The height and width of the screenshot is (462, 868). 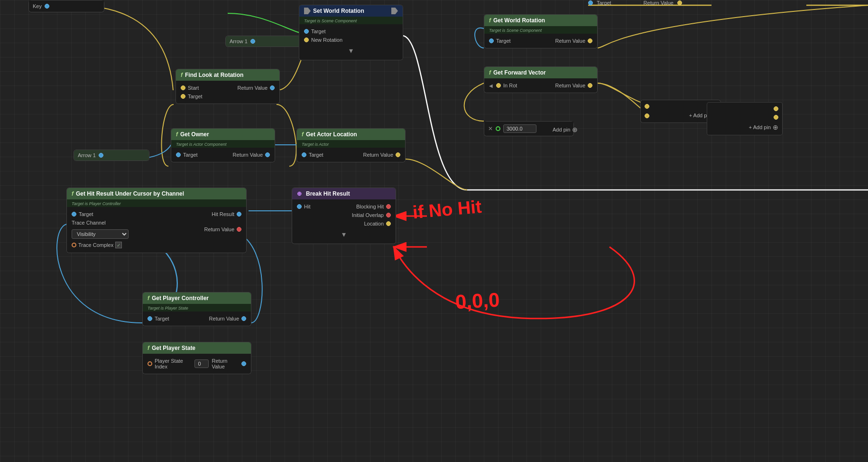 What do you see at coordinates (395, 11) in the screenshot?
I see `exec-out-pin` at bounding box center [395, 11].